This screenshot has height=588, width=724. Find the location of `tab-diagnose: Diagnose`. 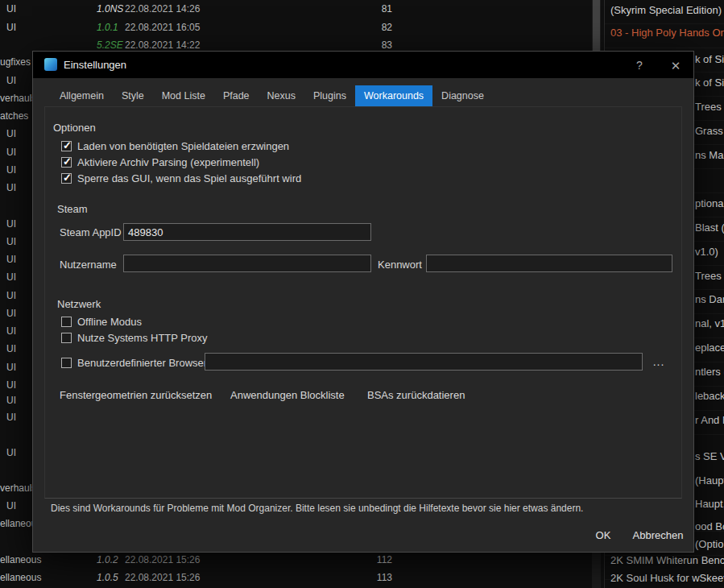

tab-diagnose: Diagnose is located at coordinates (462, 96).